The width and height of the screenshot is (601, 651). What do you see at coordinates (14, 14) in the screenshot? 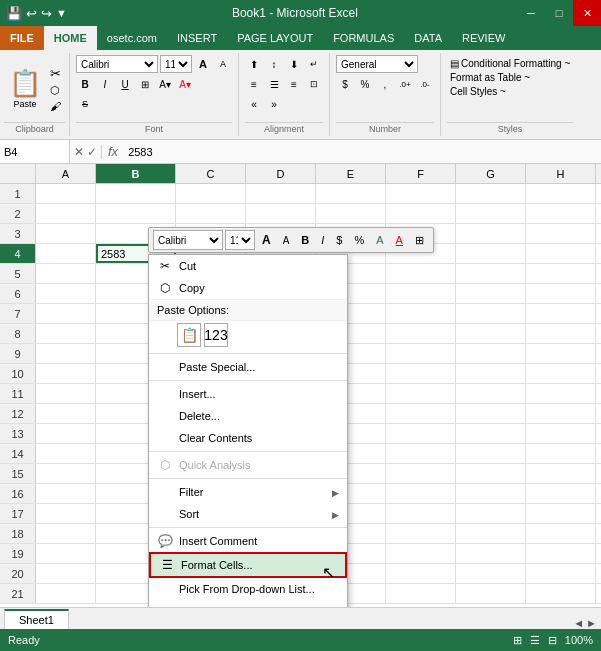
I see `save-icon: 💾` at bounding box center [14, 14].